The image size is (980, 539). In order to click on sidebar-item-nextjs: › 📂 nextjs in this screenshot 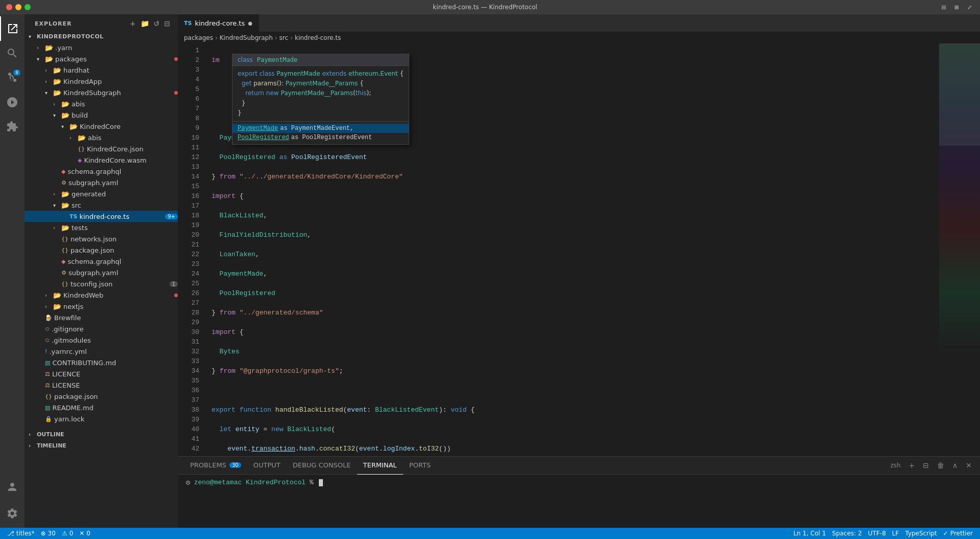, I will do `click(101, 306)`.